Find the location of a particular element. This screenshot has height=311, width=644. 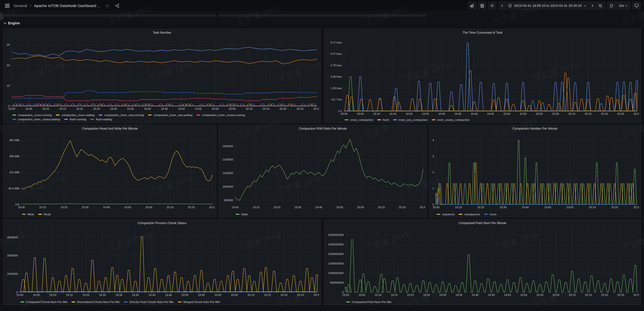

svg-text: 19:20 is located at coordinates (409, 114).